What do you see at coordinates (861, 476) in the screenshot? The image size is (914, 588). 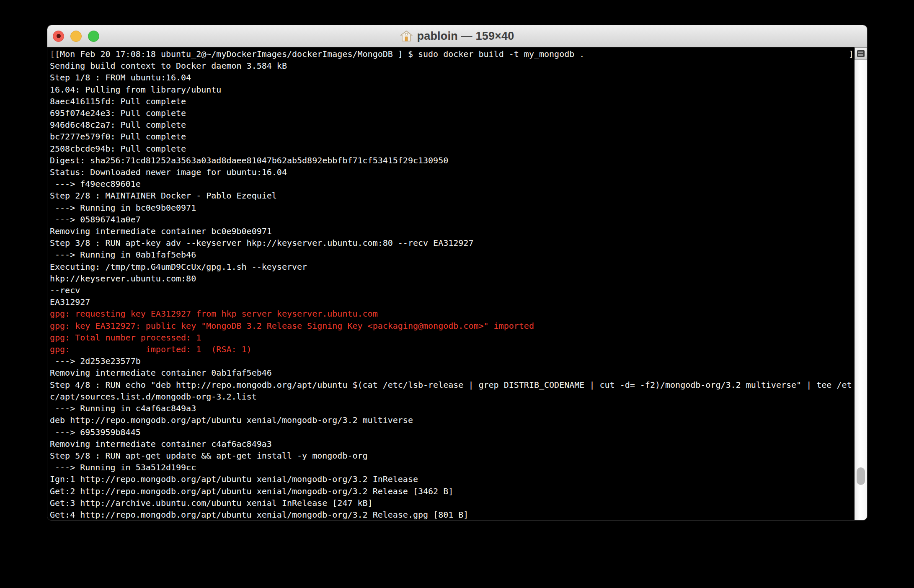 I see `scrollbar-thumb` at bounding box center [861, 476].